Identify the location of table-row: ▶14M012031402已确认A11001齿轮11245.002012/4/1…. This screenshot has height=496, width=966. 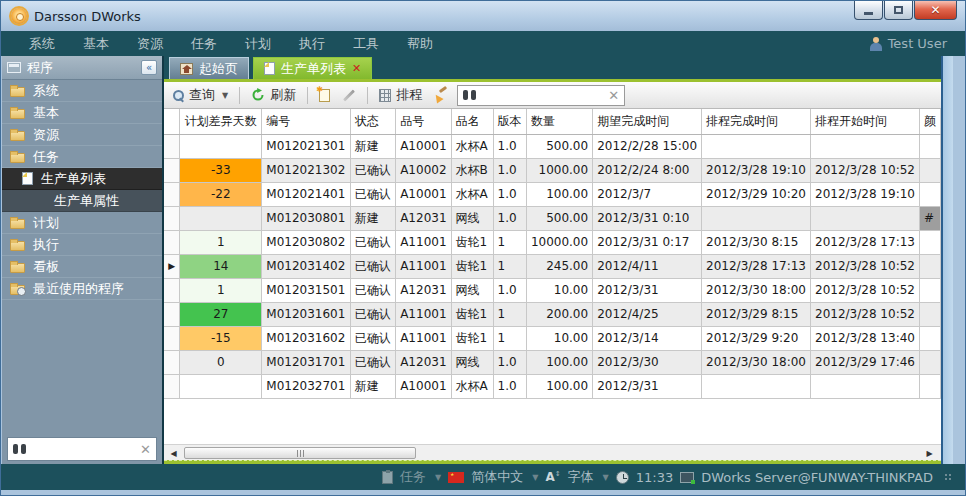
(552, 266).